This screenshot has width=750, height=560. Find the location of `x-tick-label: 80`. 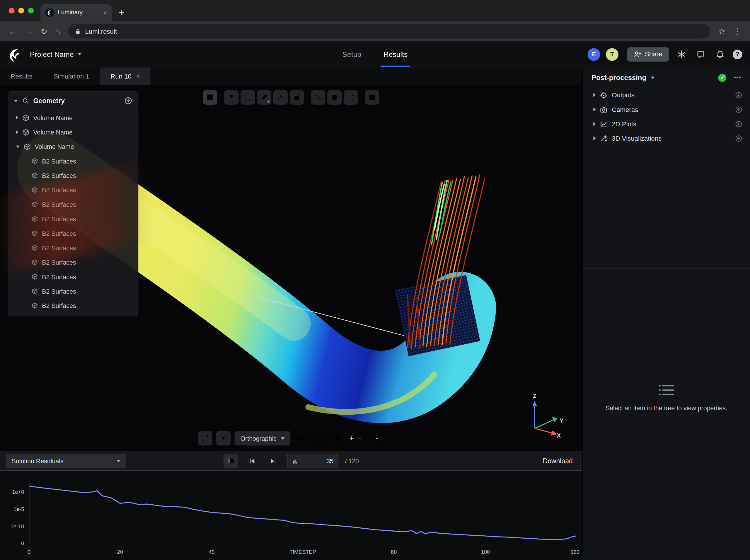

x-tick-label: 80 is located at coordinates (394, 552).